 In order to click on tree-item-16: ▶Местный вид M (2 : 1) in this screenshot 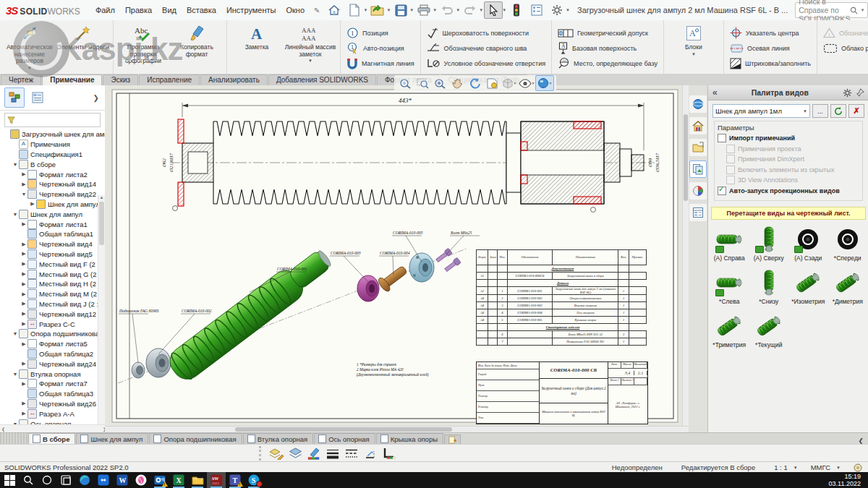, I will do `click(52, 294)`.